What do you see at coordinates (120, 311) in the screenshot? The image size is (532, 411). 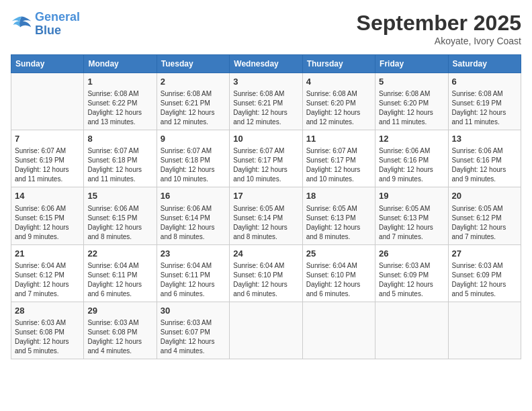 I see `day-number: 29` at bounding box center [120, 311].